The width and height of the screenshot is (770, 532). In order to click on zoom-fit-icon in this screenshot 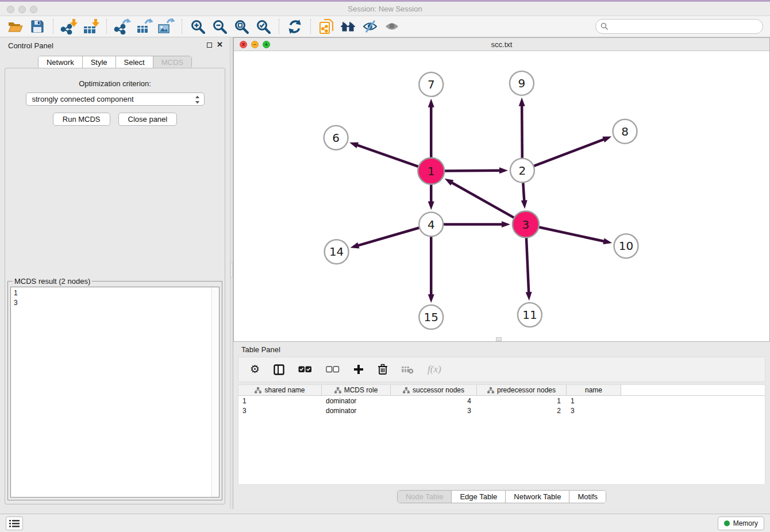, I will do `click(241, 26)`.